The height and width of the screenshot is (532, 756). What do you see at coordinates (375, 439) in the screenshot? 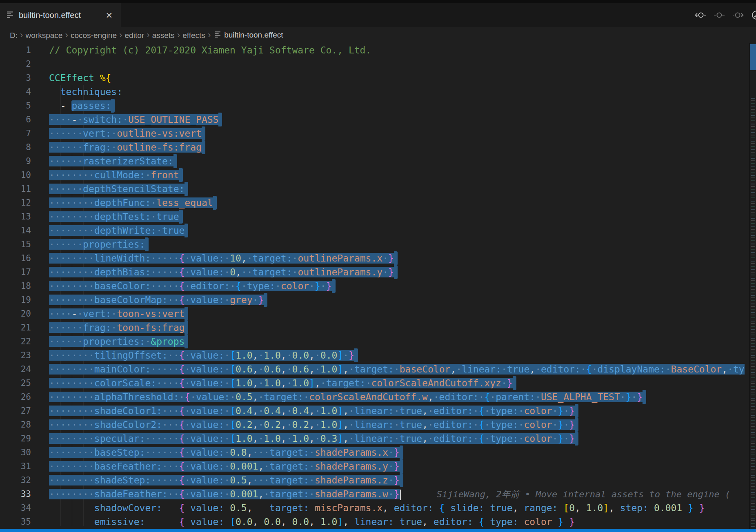
I see `code-line: 29········specular:······{·value:·[1.0,·…` at bounding box center [375, 439].